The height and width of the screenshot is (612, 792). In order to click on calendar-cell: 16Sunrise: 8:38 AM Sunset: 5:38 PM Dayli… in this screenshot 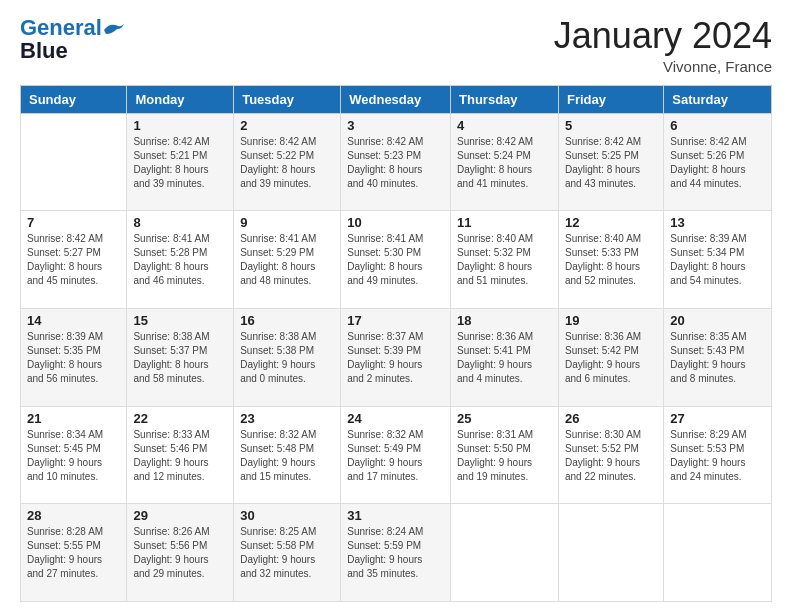, I will do `click(288, 357)`.